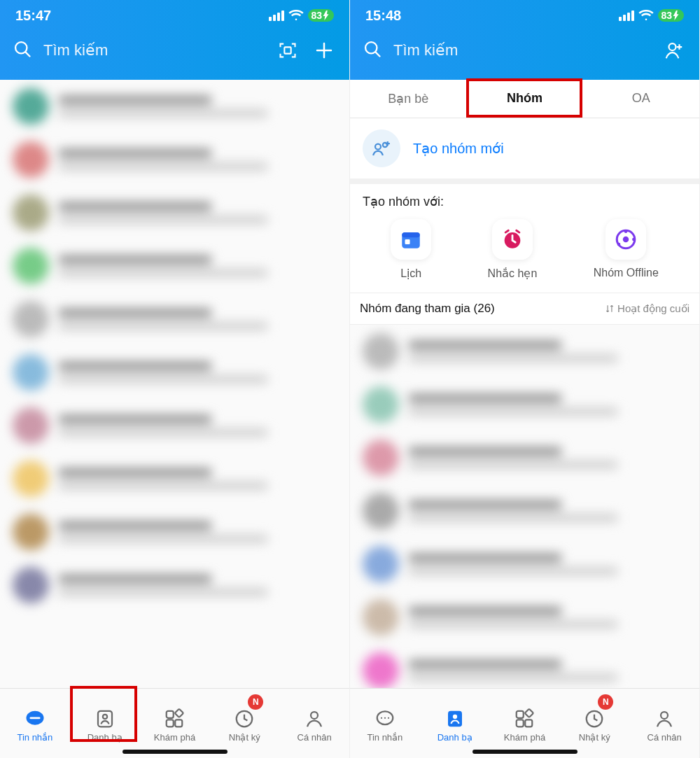  What do you see at coordinates (525, 40) in the screenshot?
I see `status-header: 15:48 83 Tìm kiếm` at bounding box center [525, 40].